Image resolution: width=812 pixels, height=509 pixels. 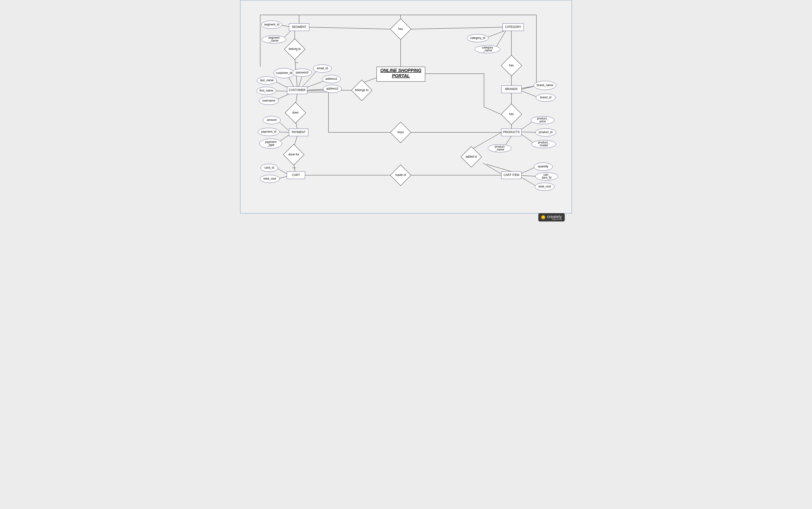 I want to click on svg-text: CART, so click(x=296, y=175).